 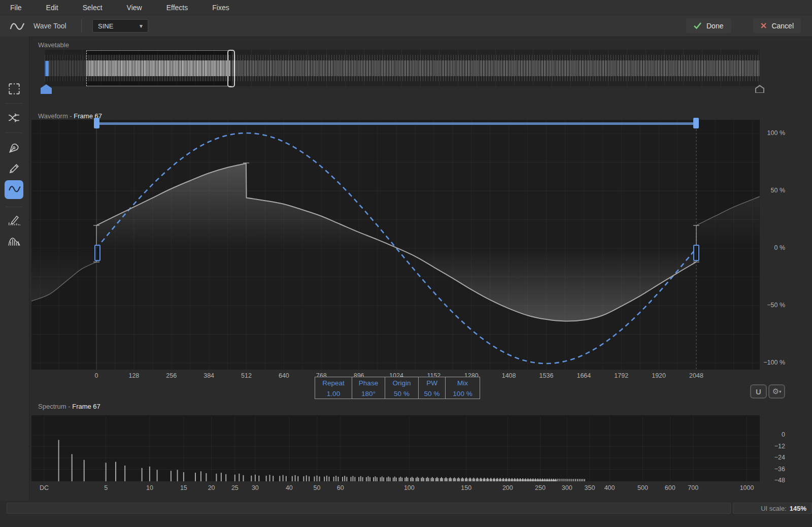 I want to click on waveform-section-title: Waveform - Frame 67, so click(x=70, y=116).